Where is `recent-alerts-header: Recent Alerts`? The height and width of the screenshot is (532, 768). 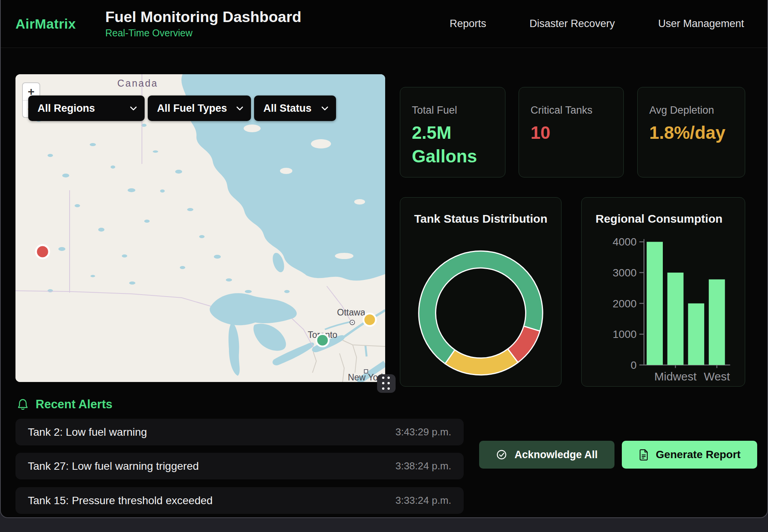
recent-alerts-header: Recent Alerts is located at coordinates (65, 404).